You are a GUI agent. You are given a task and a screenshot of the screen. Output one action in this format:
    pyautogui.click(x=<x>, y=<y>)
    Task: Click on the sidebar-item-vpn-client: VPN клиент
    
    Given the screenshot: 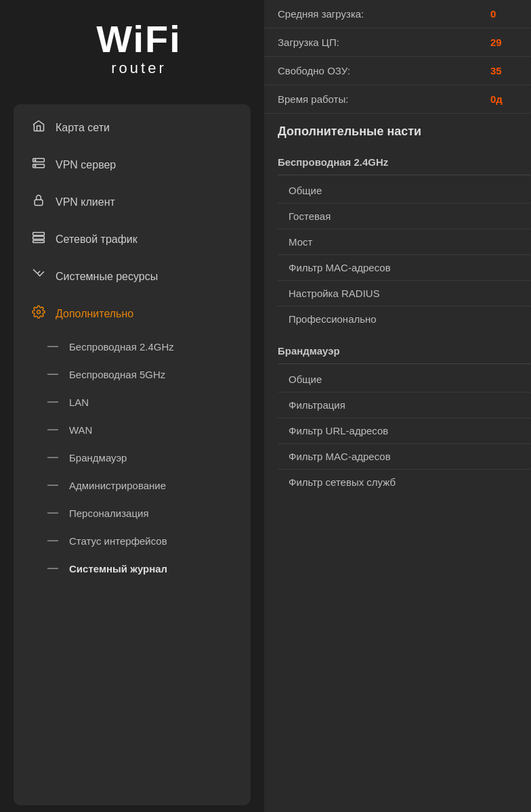 What is the action you would take?
    pyautogui.click(x=132, y=202)
    